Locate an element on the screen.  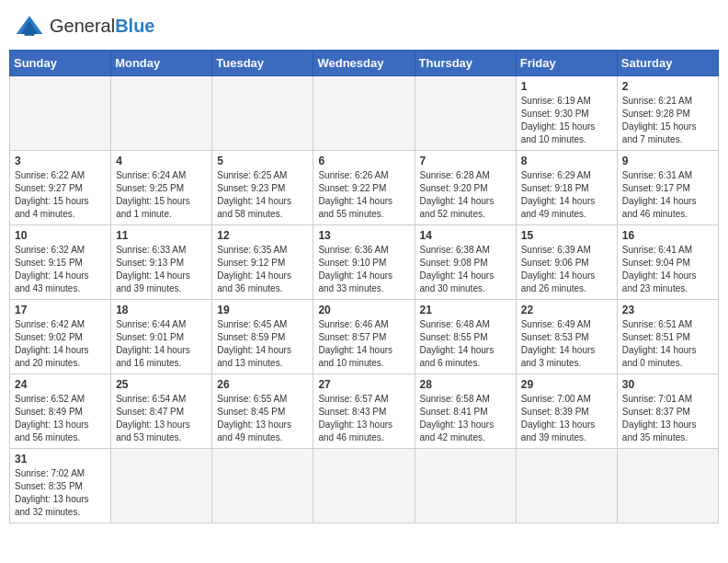
day-number: 16 is located at coordinates (667, 236).